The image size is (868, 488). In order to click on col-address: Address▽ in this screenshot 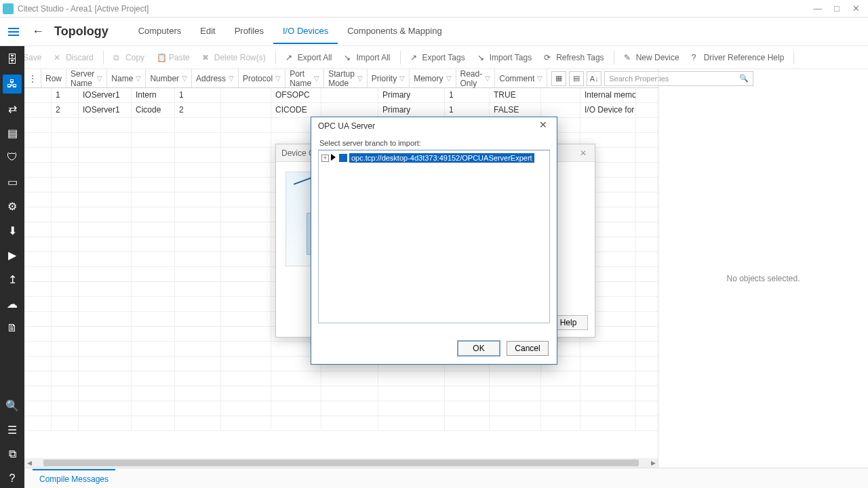, I will do `click(216, 79)`.